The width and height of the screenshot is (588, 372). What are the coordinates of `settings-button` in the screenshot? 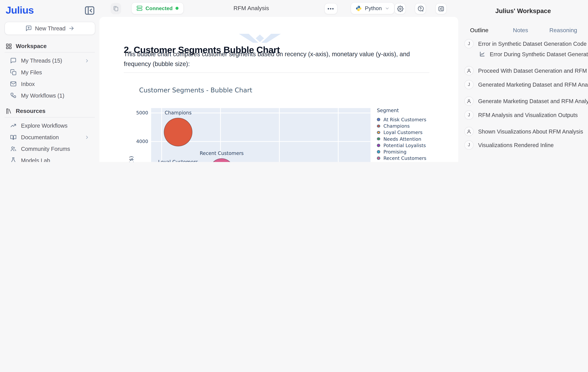 It's located at (400, 9).